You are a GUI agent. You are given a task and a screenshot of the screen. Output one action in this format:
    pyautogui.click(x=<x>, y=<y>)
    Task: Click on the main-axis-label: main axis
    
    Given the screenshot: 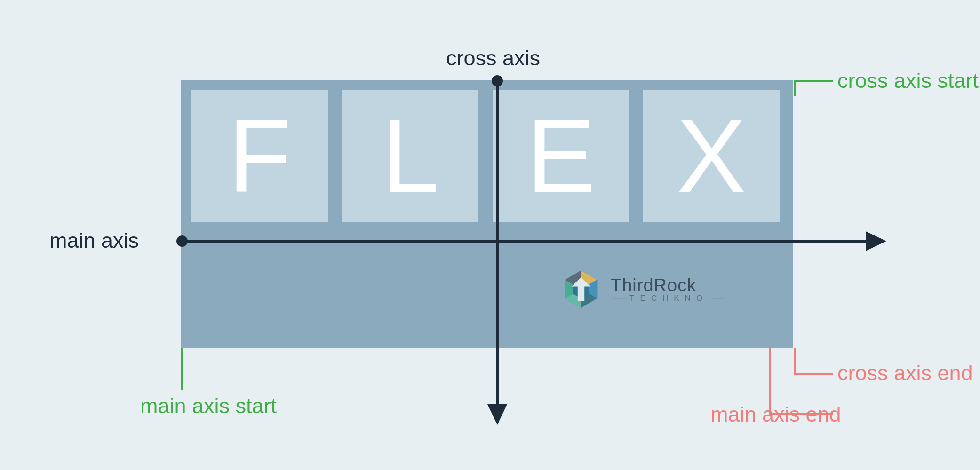 What is the action you would take?
    pyautogui.click(x=94, y=241)
    